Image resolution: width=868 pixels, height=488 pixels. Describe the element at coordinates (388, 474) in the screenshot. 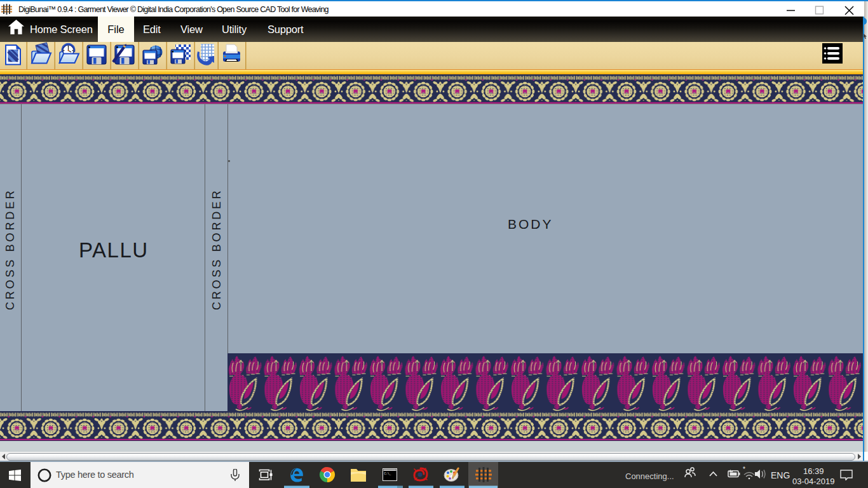

I see `svg-text: C:\_` at that location.